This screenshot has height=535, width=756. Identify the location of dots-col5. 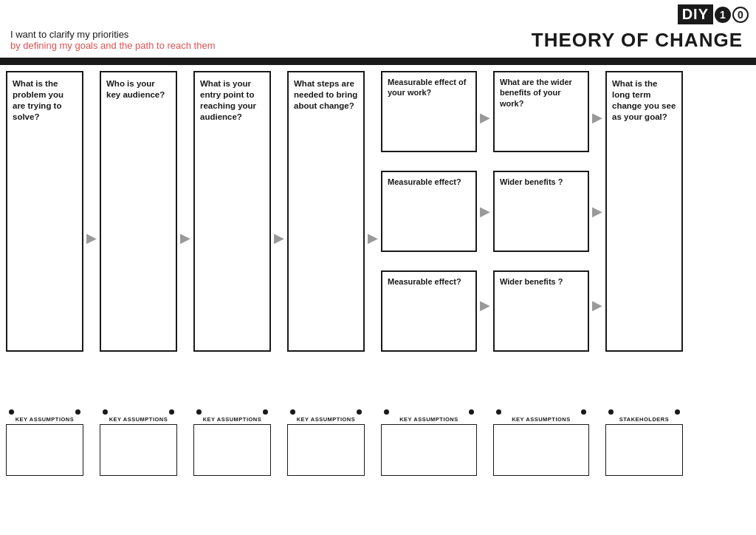
(429, 412).